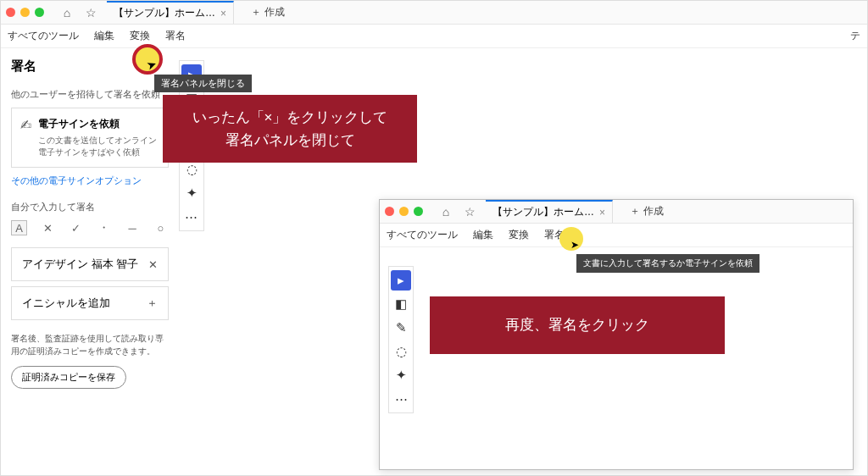 The height and width of the screenshot is (476, 868). I want to click on invite-header: 他のユーザーを招待して署名を依頼, so click(90, 95).